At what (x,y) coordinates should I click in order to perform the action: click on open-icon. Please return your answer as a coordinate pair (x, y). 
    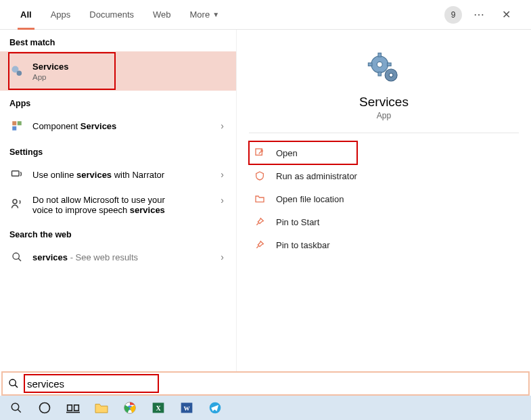
    Looking at the image, I should click on (260, 153).